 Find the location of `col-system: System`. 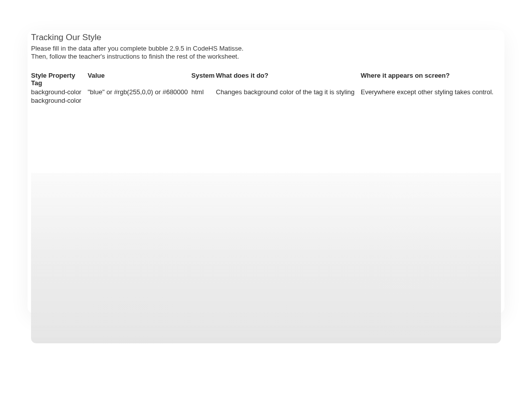

col-system: System is located at coordinates (203, 79).